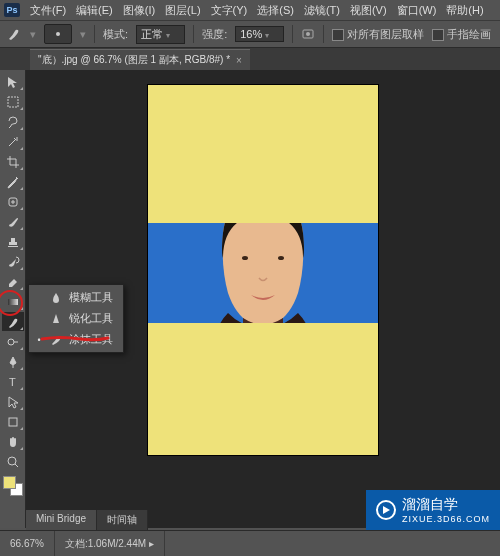  Describe the element at coordinates (58, 34) in the screenshot. I see `brush-preset-picker` at that location.